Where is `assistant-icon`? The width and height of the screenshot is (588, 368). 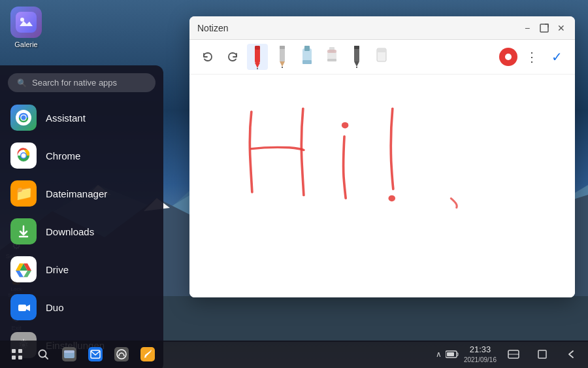 assistant-icon is located at coordinates (24, 118).